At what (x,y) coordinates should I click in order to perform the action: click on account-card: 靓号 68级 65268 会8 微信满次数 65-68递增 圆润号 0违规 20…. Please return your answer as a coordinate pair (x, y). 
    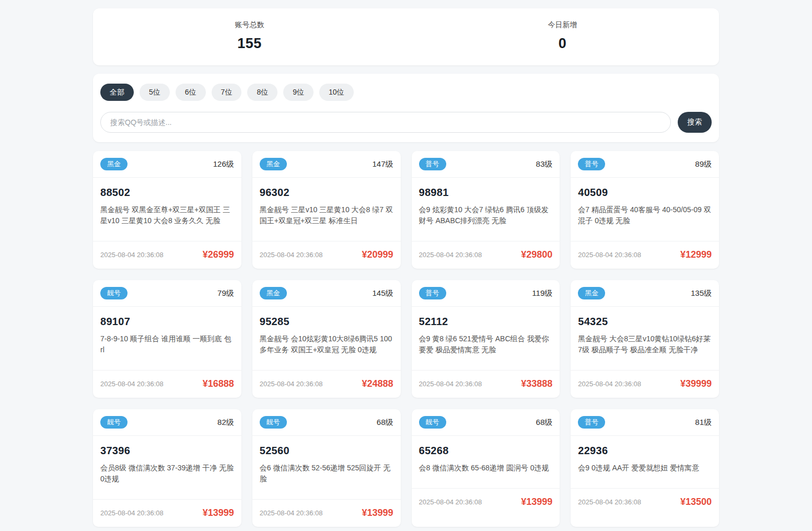
    Looking at the image, I should click on (486, 468).